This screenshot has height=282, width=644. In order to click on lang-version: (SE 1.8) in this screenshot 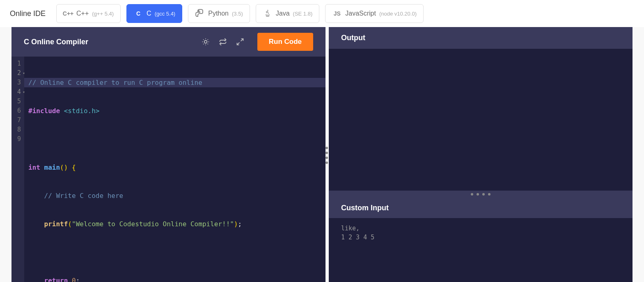, I will do `click(303, 14)`.